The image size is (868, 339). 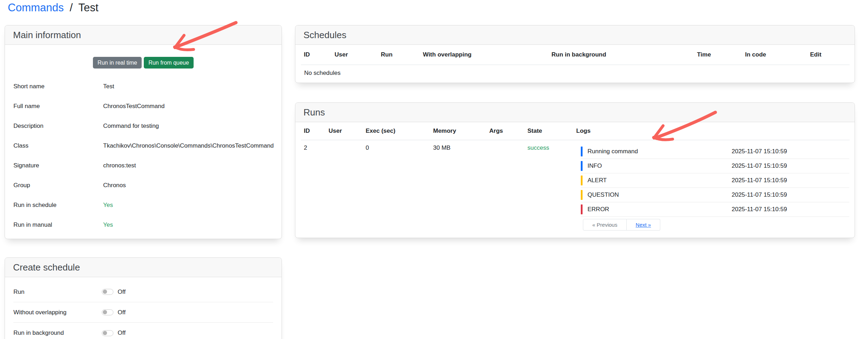 What do you see at coordinates (711, 185) in the screenshot?
I see `run-logs-cell: Running command 2025-11-07 15:10:59 INFO…` at bounding box center [711, 185].